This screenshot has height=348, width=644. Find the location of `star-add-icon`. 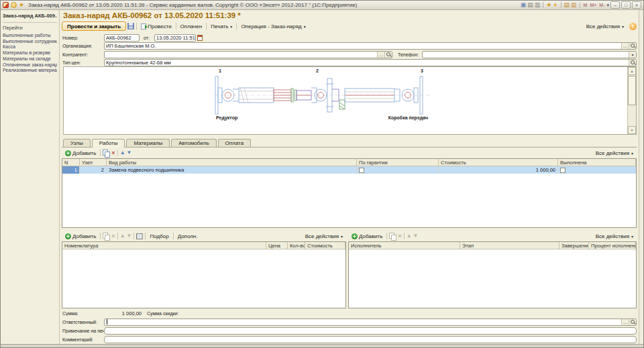

star-add-icon is located at coordinates (555, 5).